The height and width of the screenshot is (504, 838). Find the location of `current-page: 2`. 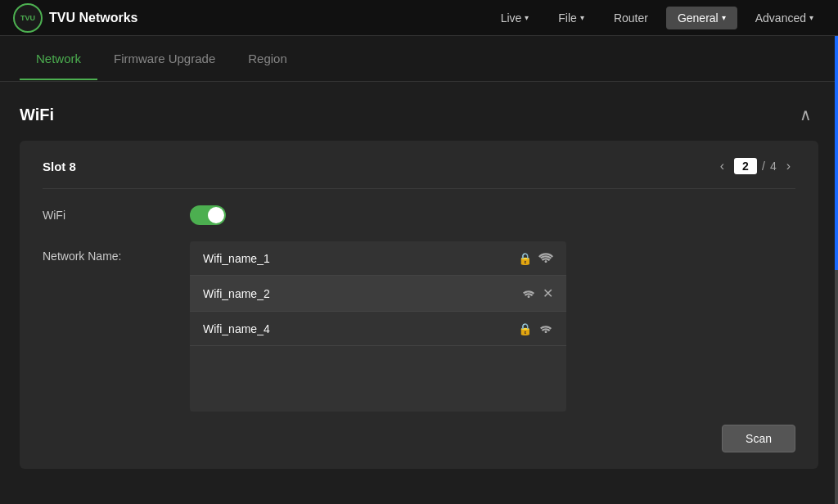

current-page: 2 is located at coordinates (746, 166).